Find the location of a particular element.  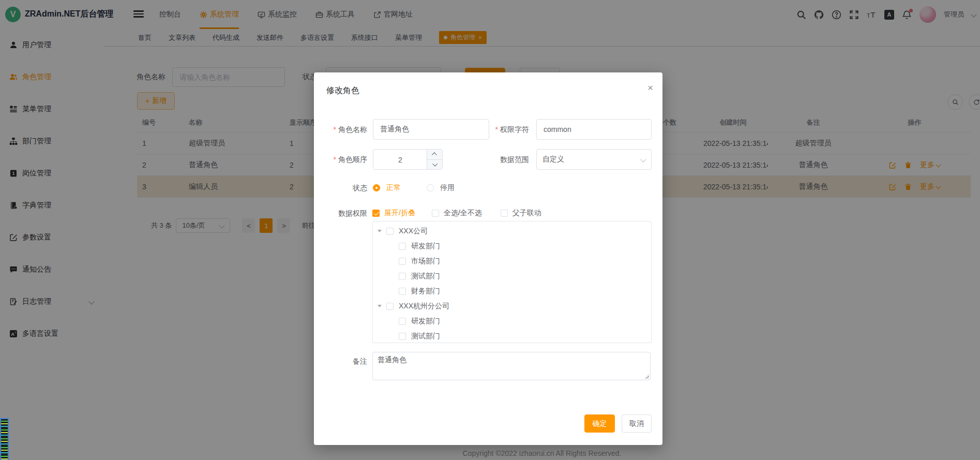

data-scope-value: 自定义 is located at coordinates (553, 159).